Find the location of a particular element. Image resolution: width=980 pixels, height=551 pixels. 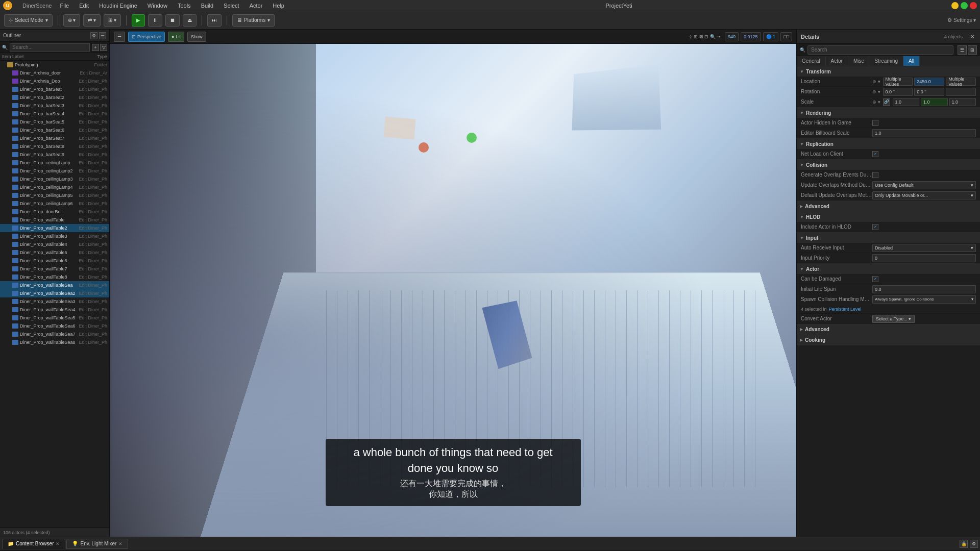

outliner-item: Diner_Prop_barSeat7Edit Diner_Ph is located at coordinates (55, 138).